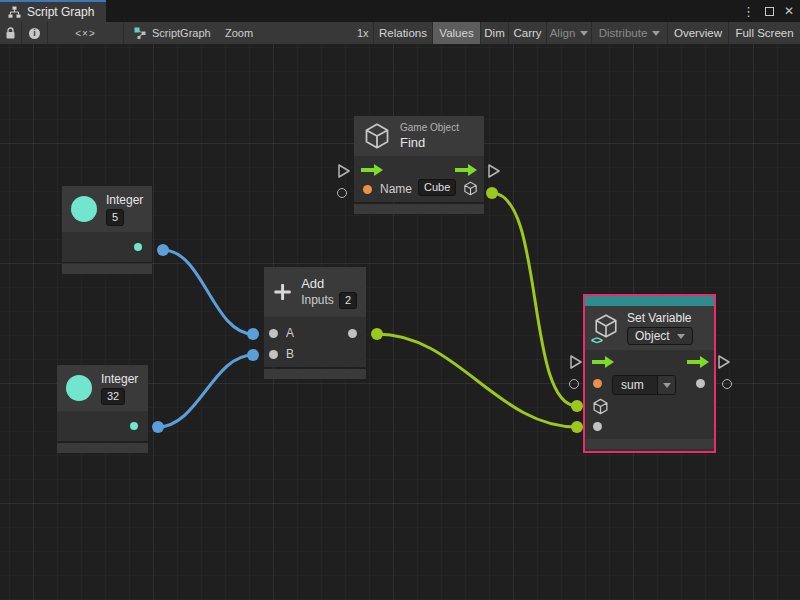 The image size is (800, 600). Describe the element at coordinates (206, 391) in the screenshot. I see `wire-integer32-to-add-b` at that location.